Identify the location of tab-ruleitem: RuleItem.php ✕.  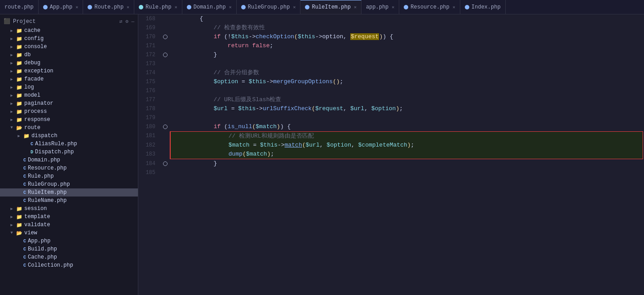
(331, 7).